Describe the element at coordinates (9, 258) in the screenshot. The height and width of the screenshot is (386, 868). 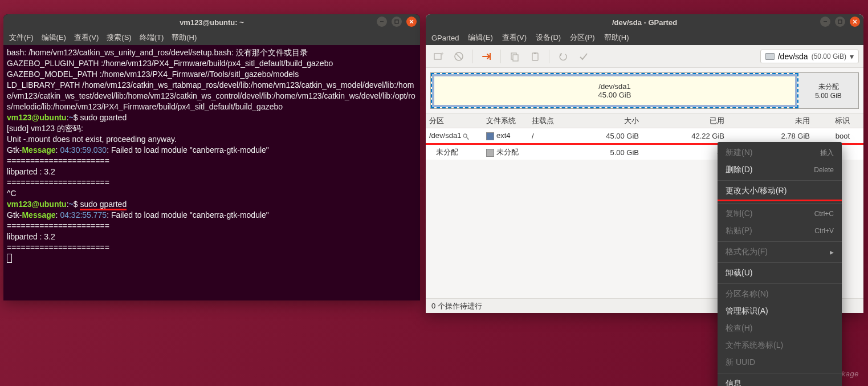
I see `terminal-cursor` at that location.